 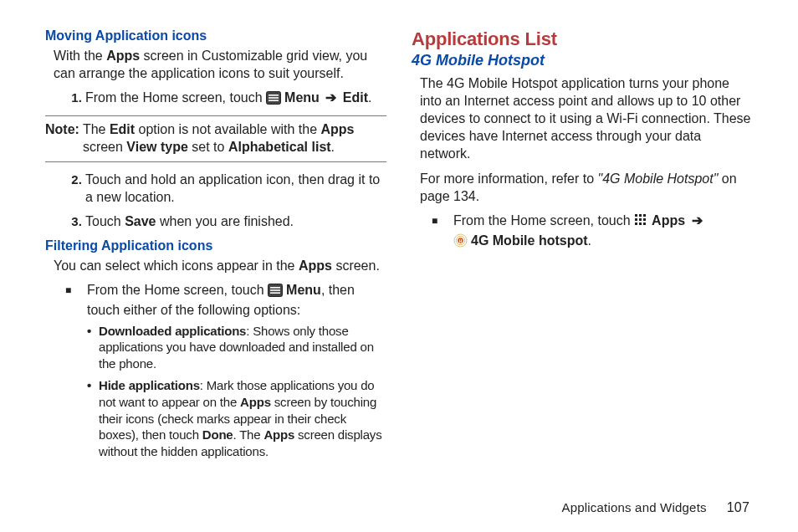 What do you see at coordinates (80, 55) in the screenshot?
I see `text: With the` at bounding box center [80, 55].